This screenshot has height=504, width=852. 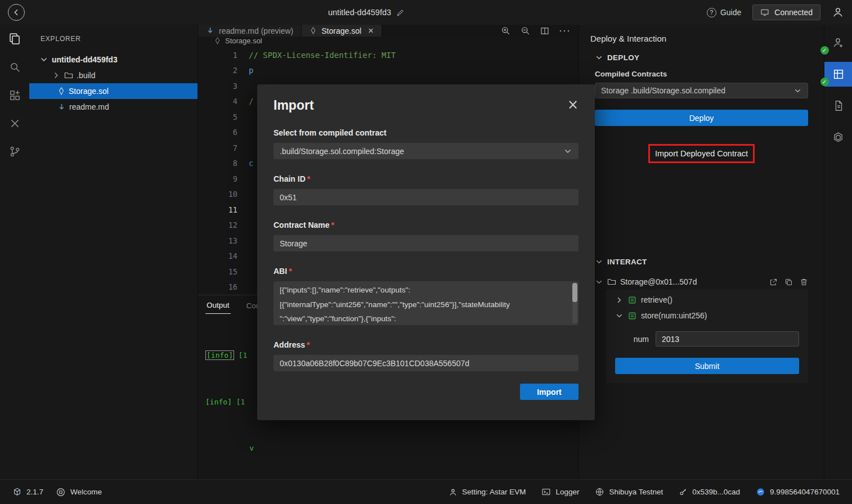 I want to click on chain-id-label: Chain ID*, so click(x=426, y=179).